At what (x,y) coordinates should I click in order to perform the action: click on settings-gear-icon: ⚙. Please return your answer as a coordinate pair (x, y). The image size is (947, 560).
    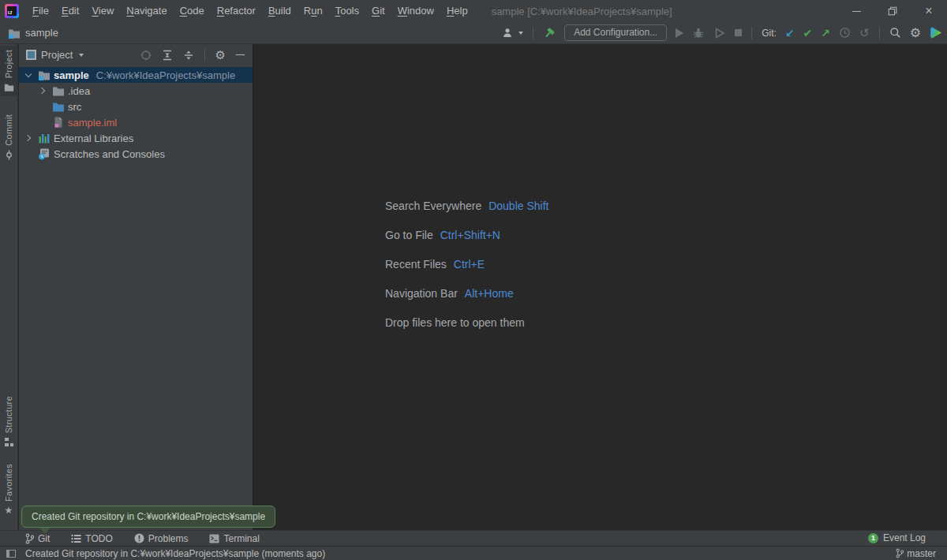
    Looking at the image, I should click on (915, 33).